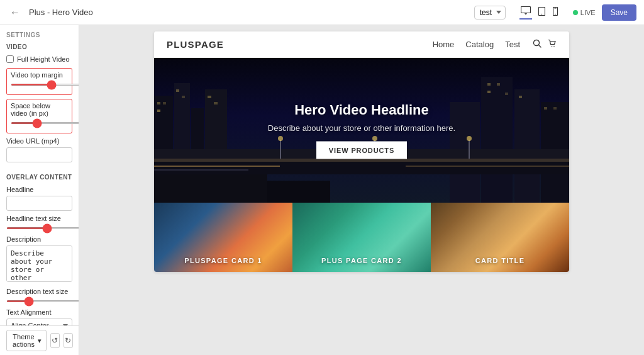 Image resolution: width=644 pixels, height=355 pixels. Describe the element at coordinates (39, 104) in the screenshot. I see `video-group: VIDEO Full Height Video Video top margin…` at that location.